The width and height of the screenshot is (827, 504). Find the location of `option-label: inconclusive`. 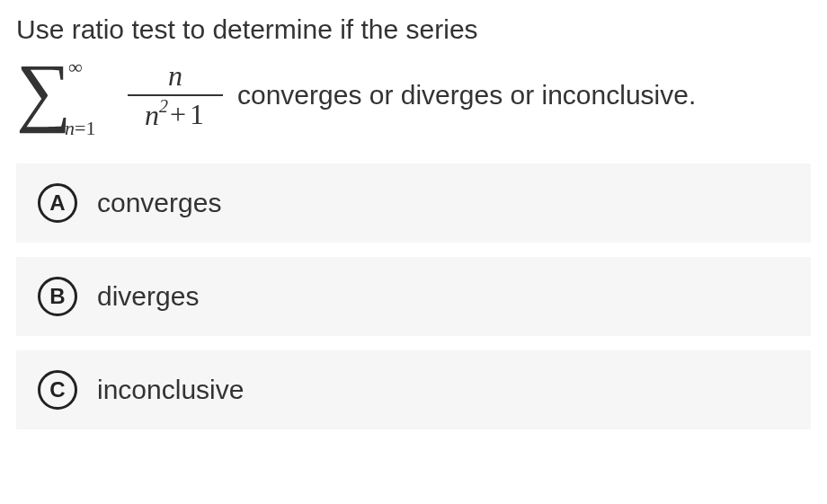

option-label: inconclusive is located at coordinates (171, 390).